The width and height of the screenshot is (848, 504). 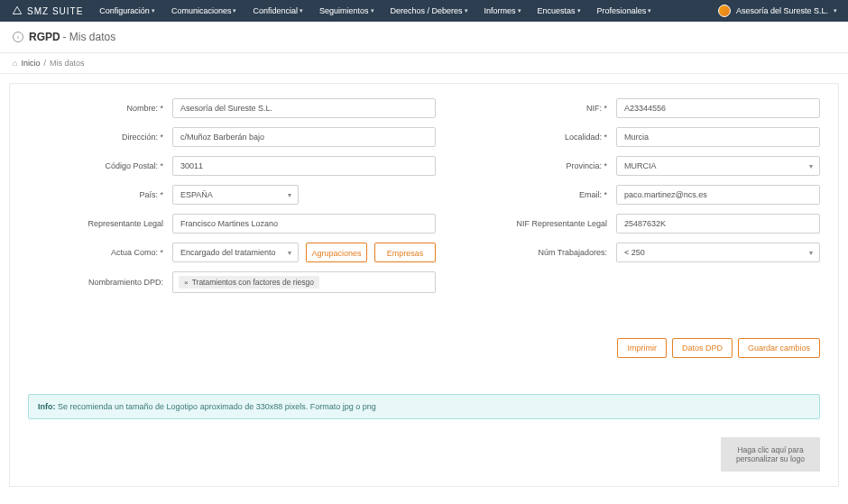 I want to click on home-icon: ⌂, so click(x=14, y=63).